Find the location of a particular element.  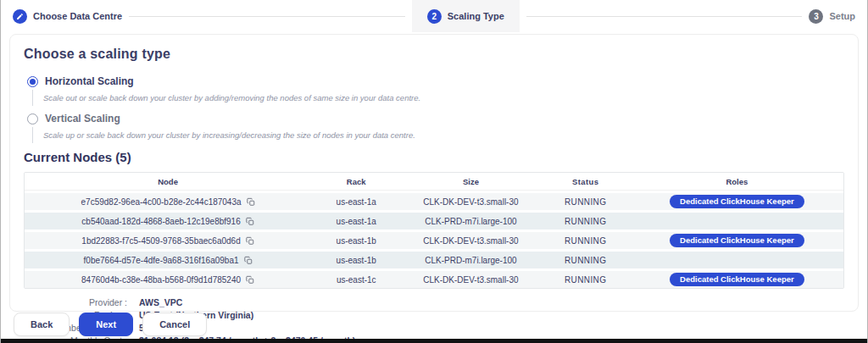

column-header-roles: Roles is located at coordinates (737, 181).